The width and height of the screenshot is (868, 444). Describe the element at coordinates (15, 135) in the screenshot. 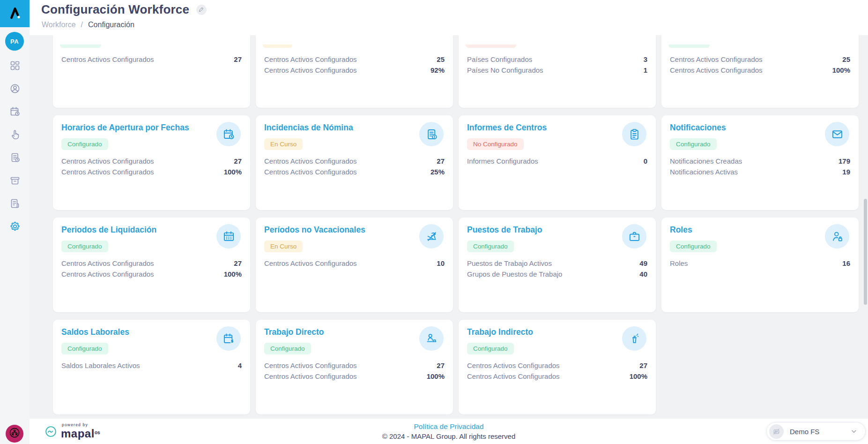

I see `sidebar-item-hand-pointer` at that location.